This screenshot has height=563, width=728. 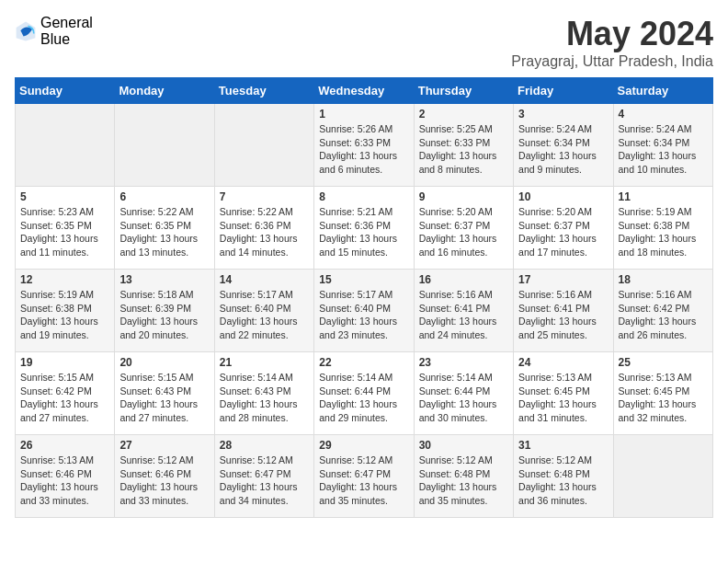 I want to click on day-number: 6, so click(x=164, y=197).